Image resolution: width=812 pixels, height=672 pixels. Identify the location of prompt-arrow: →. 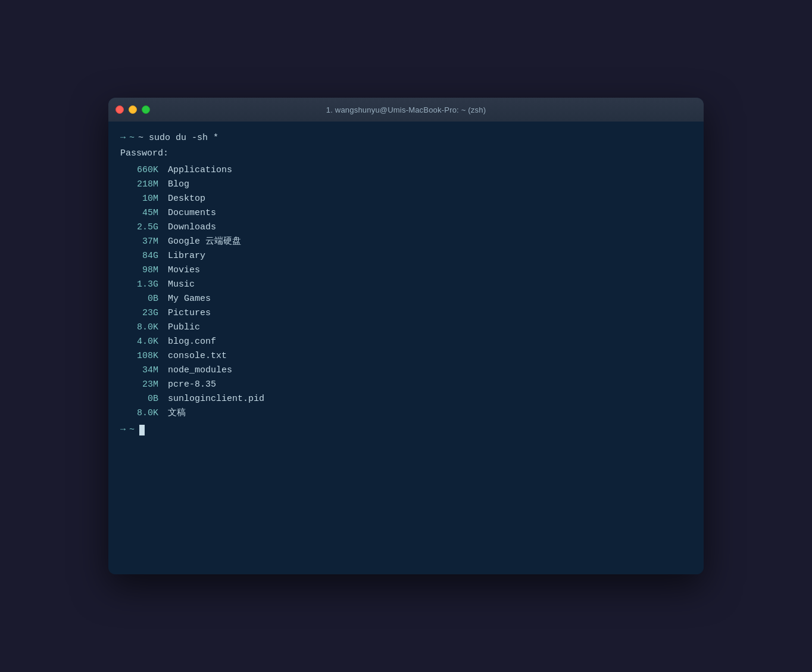
(123, 138).